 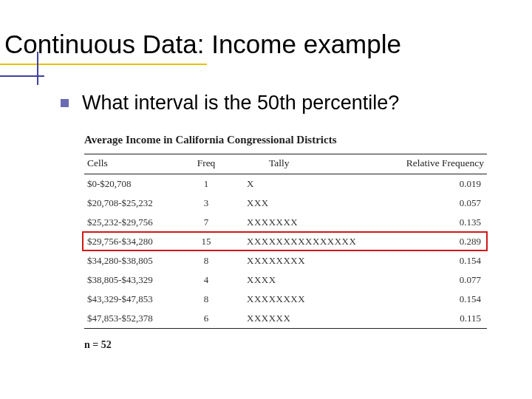 I want to click on n-total: n = 52, so click(x=297, y=345).